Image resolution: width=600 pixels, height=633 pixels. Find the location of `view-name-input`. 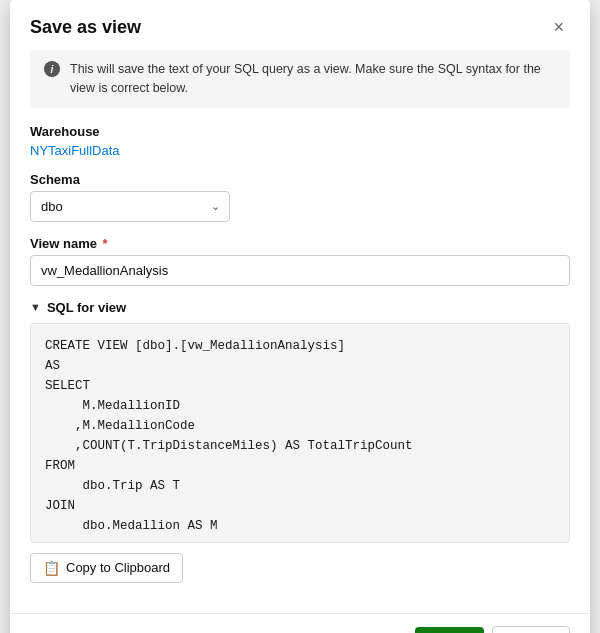

view-name-input is located at coordinates (300, 270).